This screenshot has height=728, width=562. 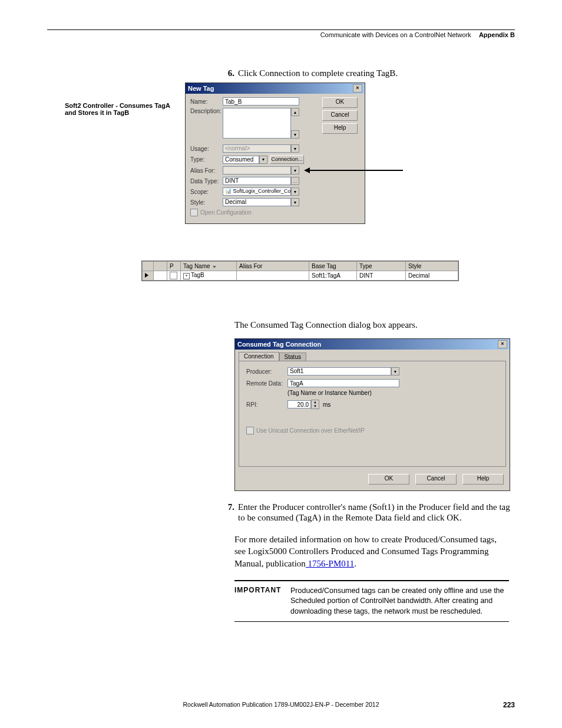 What do you see at coordinates (121, 109) in the screenshot?
I see `side-note: Soft2 Controller - Consumes TagA and Sto…` at bounding box center [121, 109].